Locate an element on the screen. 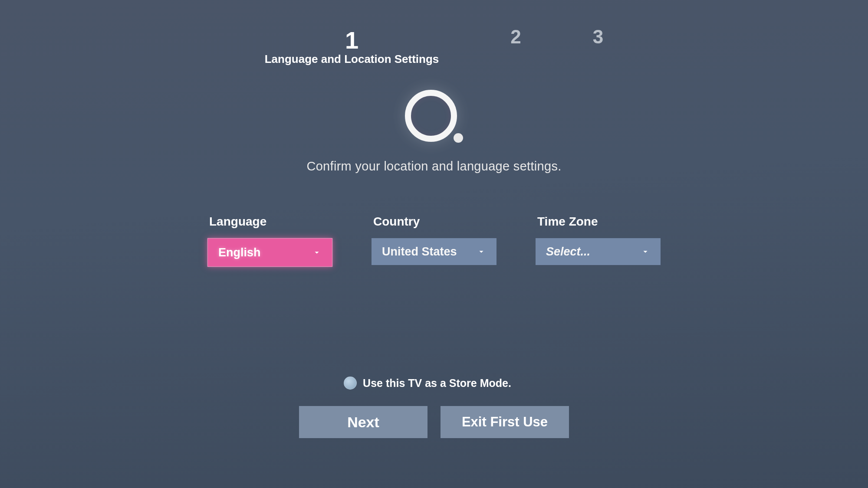 This screenshot has width=868, height=488. language-field: Language English is located at coordinates (270, 241).